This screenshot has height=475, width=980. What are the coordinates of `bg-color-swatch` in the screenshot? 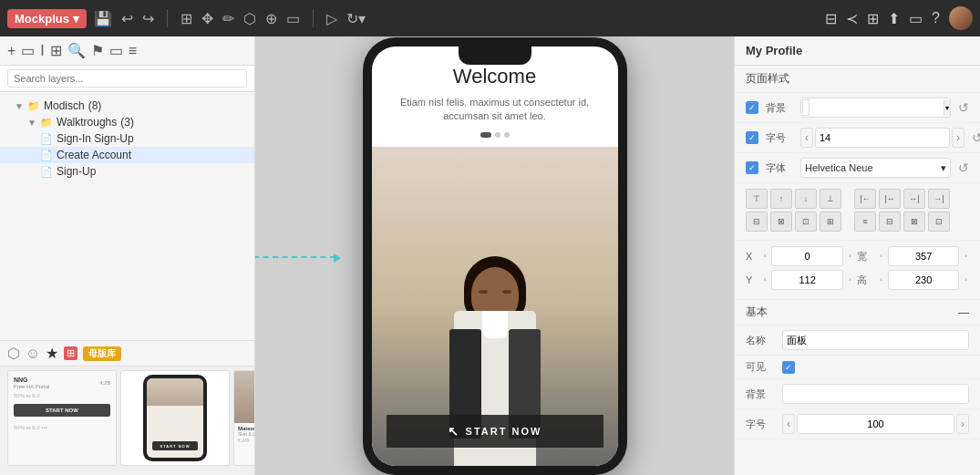 It's located at (806, 108).